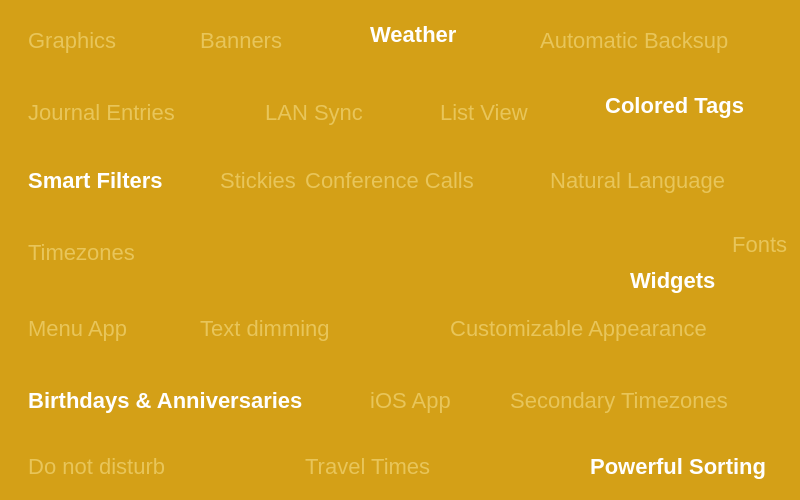 The width and height of the screenshot is (800, 500). What do you see at coordinates (634, 41) in the screenshot?
I see `feature-tag: Automatic Backsup` at bounding box center [634, 41].